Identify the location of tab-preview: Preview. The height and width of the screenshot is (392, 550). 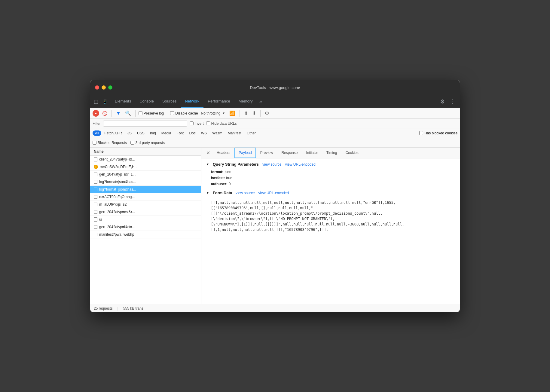
(267, 153).